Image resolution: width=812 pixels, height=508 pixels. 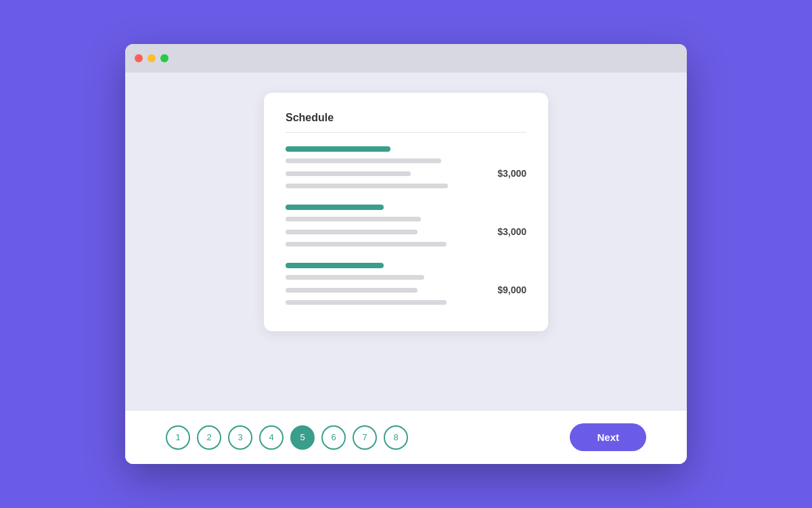 What do you see at coordinates (152, 58) in the screenshot?
I see `traffic-lights` at bounding box center [152, 58].